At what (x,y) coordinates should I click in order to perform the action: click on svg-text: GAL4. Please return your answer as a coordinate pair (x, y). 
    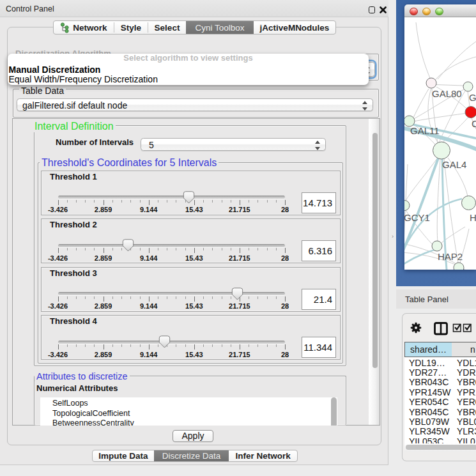
    Looking at the image, I should click on (454, 165).